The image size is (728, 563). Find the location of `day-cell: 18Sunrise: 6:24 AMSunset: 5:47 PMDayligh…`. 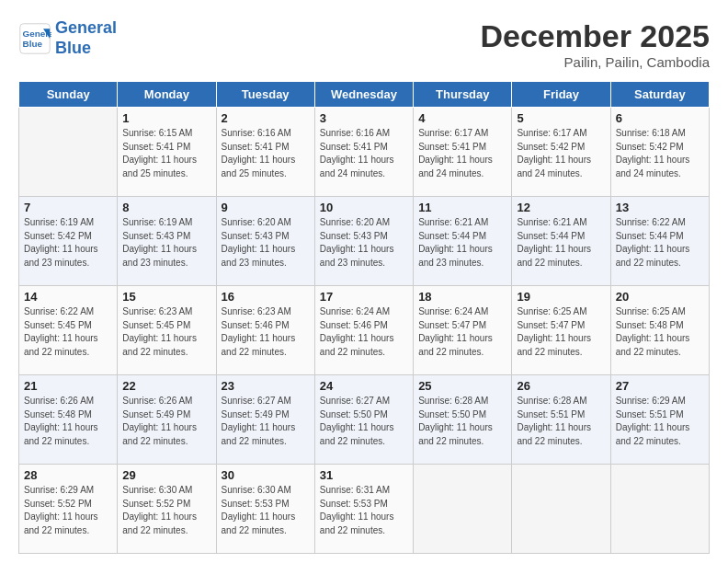

day-cell: 18Sunrise: 6:24 AMSunset: 5:47 PMDayligh… is located at coordinates (463, 331).